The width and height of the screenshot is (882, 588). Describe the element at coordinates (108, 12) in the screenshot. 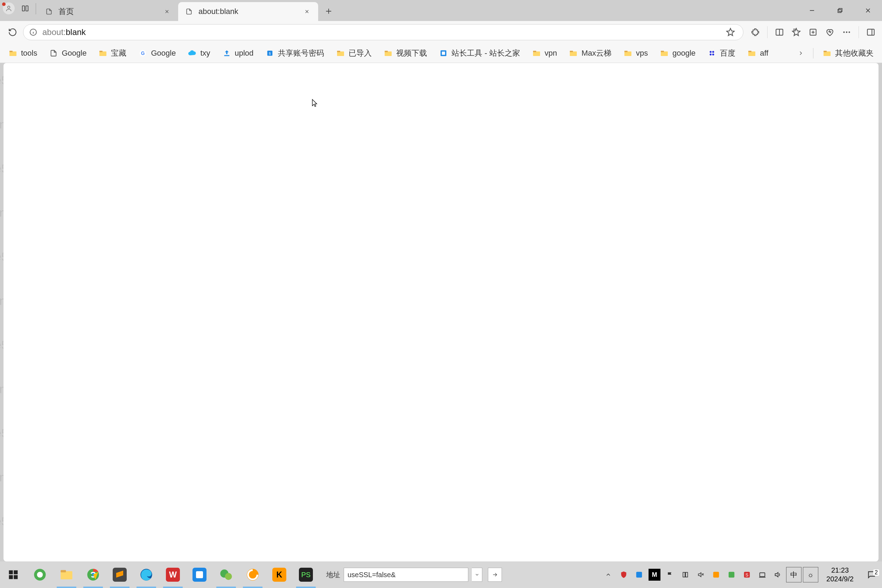

I see `tab-home: 首页` at that location.